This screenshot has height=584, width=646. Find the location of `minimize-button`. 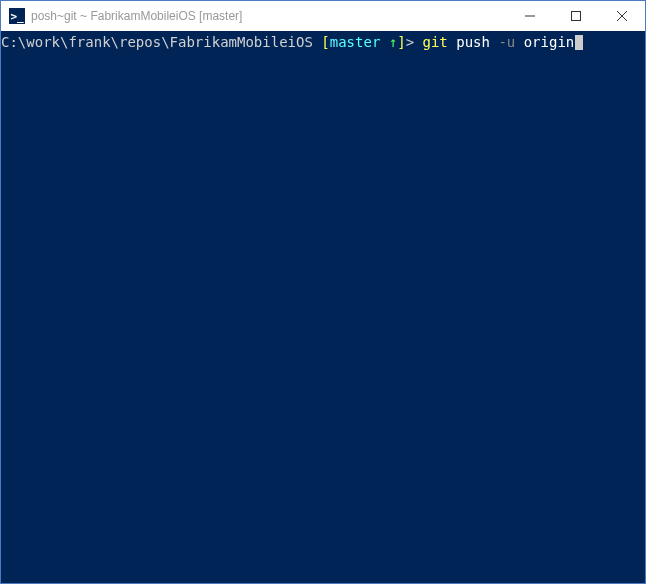

minimize-button is located at coordinates (530, 16).